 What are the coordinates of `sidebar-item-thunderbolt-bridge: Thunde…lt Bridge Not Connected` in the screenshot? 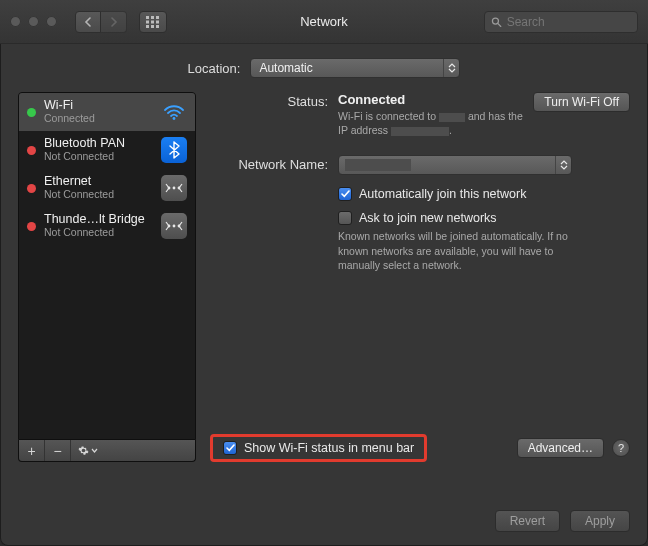 It's located at (107, 226).